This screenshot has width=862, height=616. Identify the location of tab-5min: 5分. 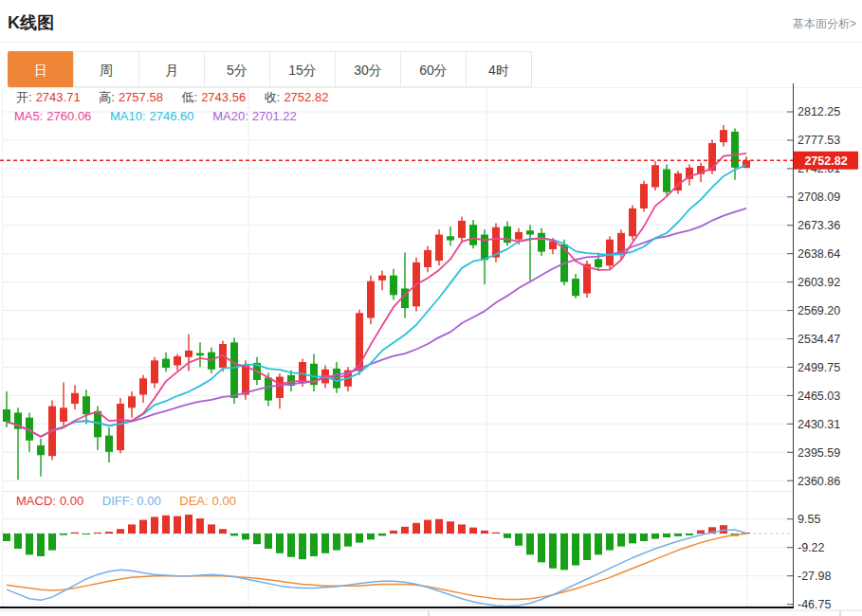
(237, 69).